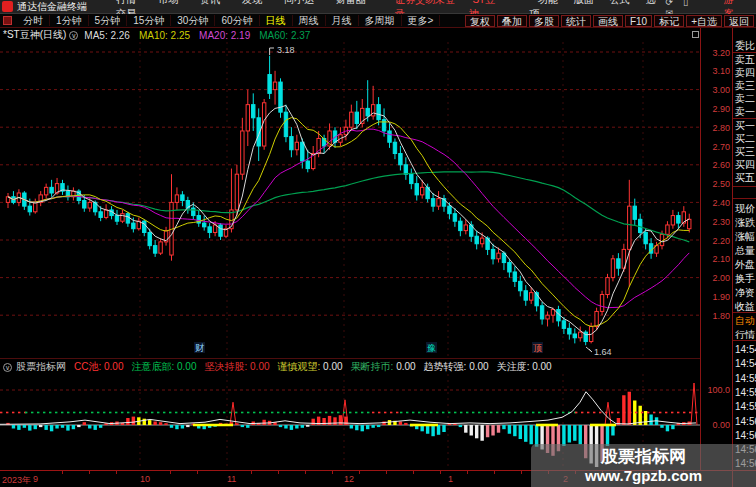  I want to click on sidebar-row-现价: 现价, so click(746, 209).